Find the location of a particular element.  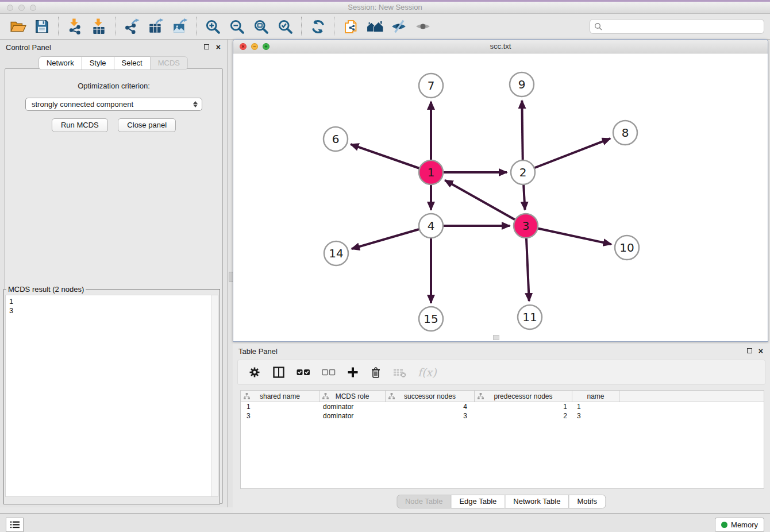

tab-motifs: Motifs is located at coordinates (587, 502).